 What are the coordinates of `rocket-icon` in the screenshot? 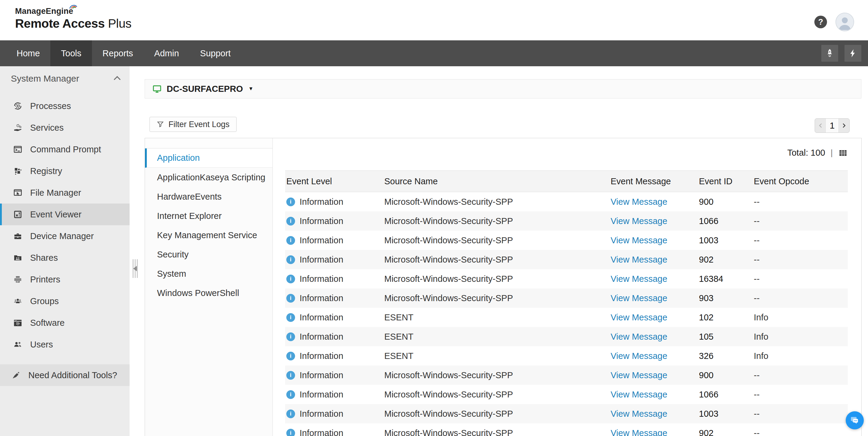 It's located at (830, 53).